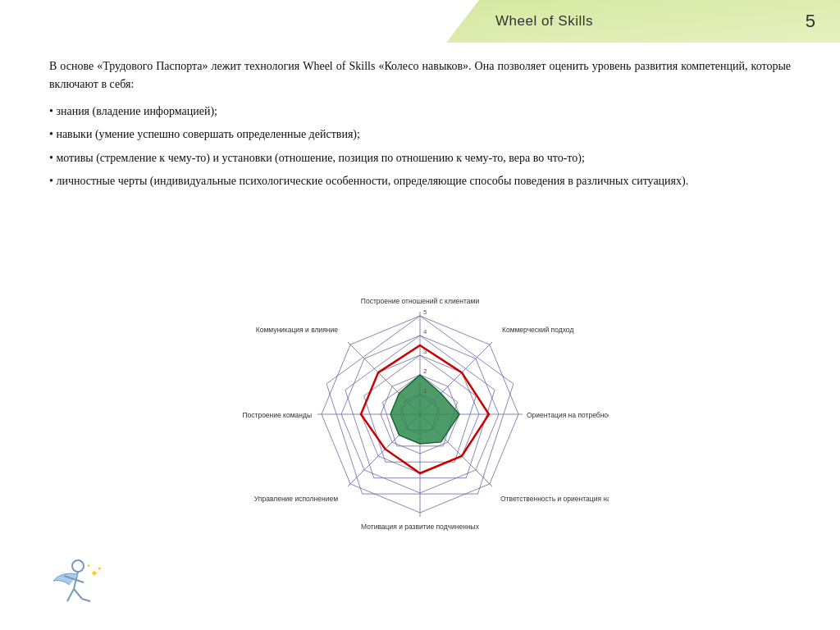 The height and width of the screenshot is (630, 840). What do you see at coordinates (545, 21) in the screenshot?
I see `header-title: Wheel of Skills` at bounding box center [545, 21].